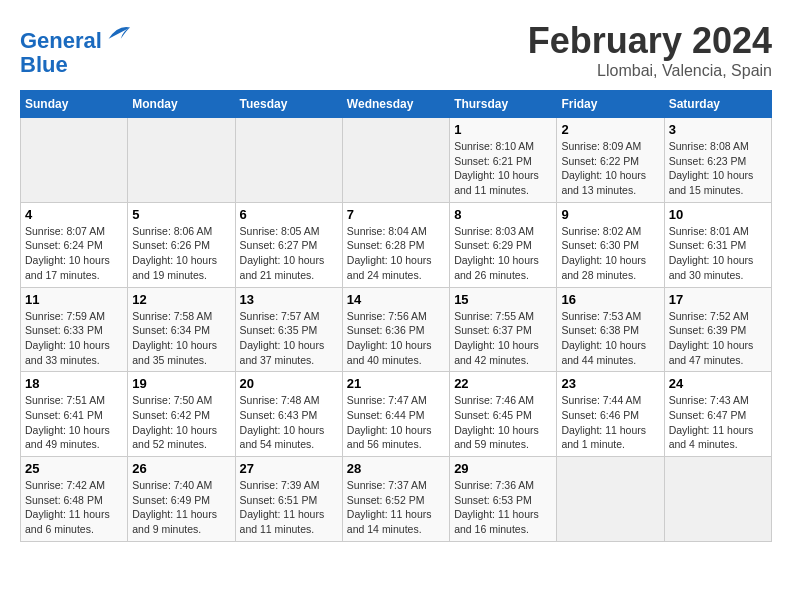  What do you see at coordinates (610, 422) in the screenshot?
I see `day-info: Sunrise: 7:44 AMSunset: 6:46 PMDaylight:…` at bounding box center [610, 422].